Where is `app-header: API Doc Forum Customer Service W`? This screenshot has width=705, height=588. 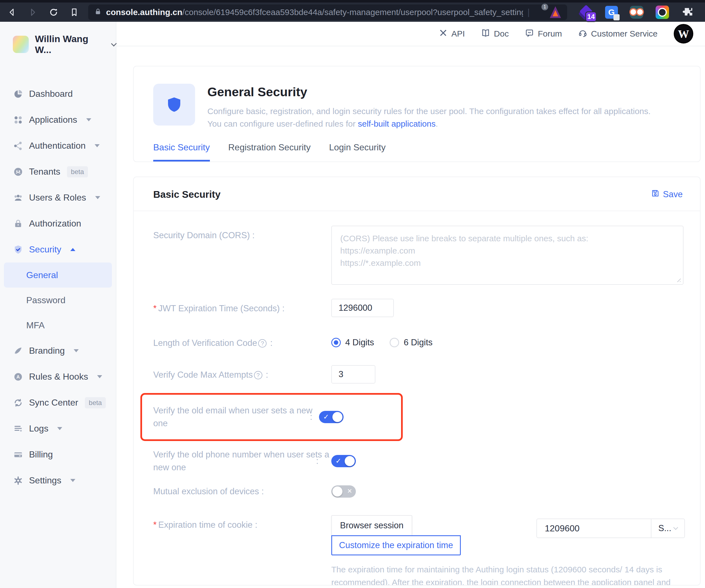 app-header: API Doc Forum Customer Service W is located at coordinates (411, 34).